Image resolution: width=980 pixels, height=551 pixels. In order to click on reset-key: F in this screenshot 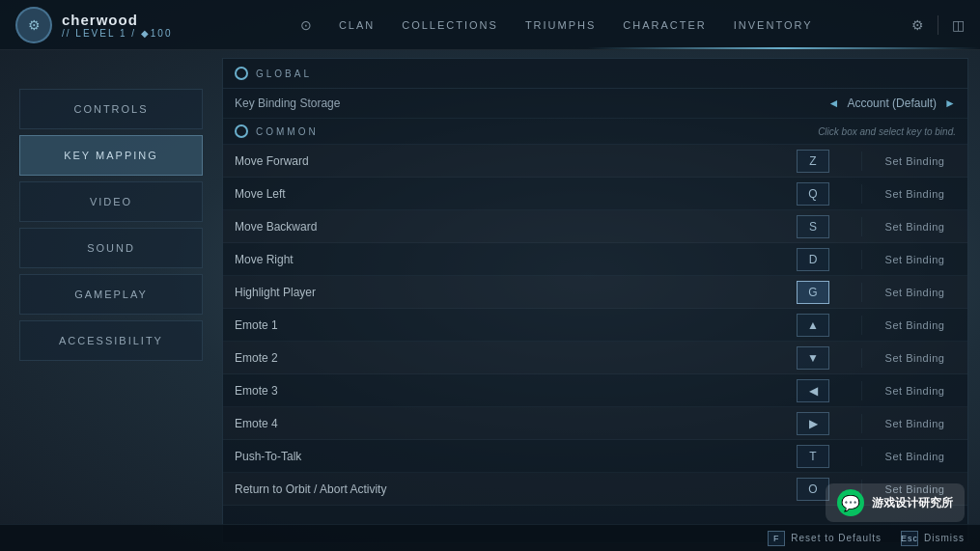, I will do `click(776, 538)`.